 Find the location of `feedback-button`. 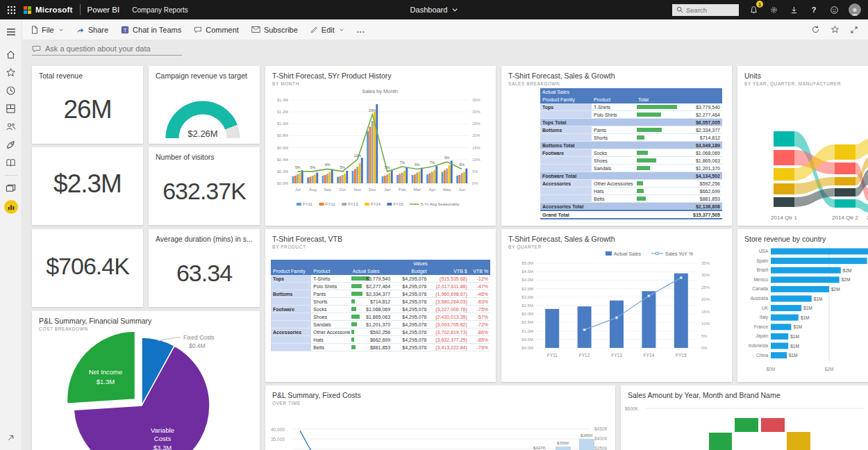

feedback-button is located at coordinates (834, 10).